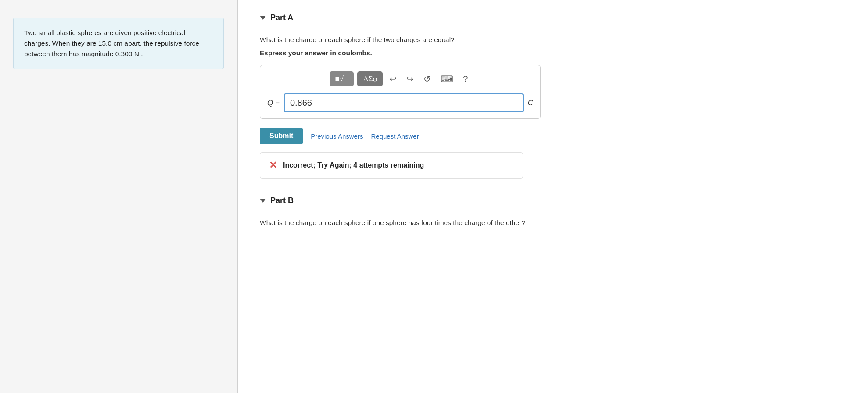 This screenshot has height=393, width=868. I want to click on q-label: Q =, so click(273, 103).